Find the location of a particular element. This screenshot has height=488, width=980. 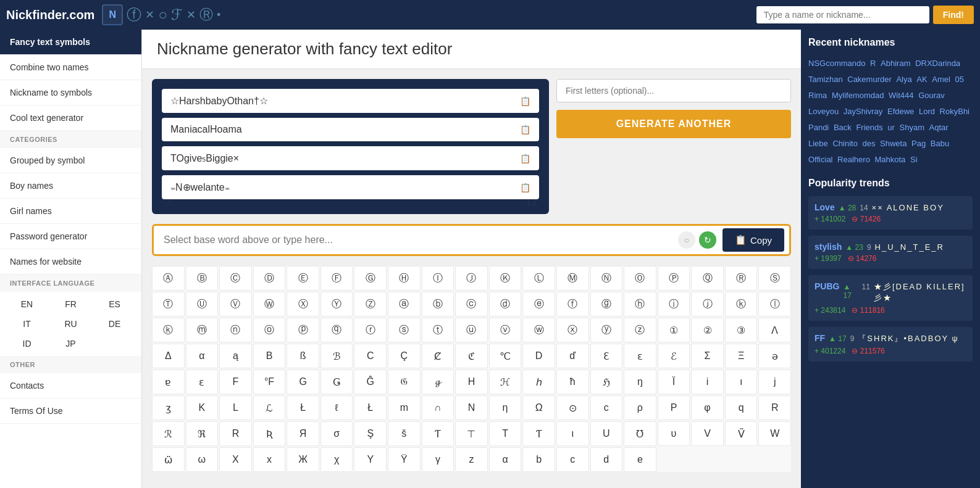

symbol-cell-114: ℛ is located at coordinates (168, 434).